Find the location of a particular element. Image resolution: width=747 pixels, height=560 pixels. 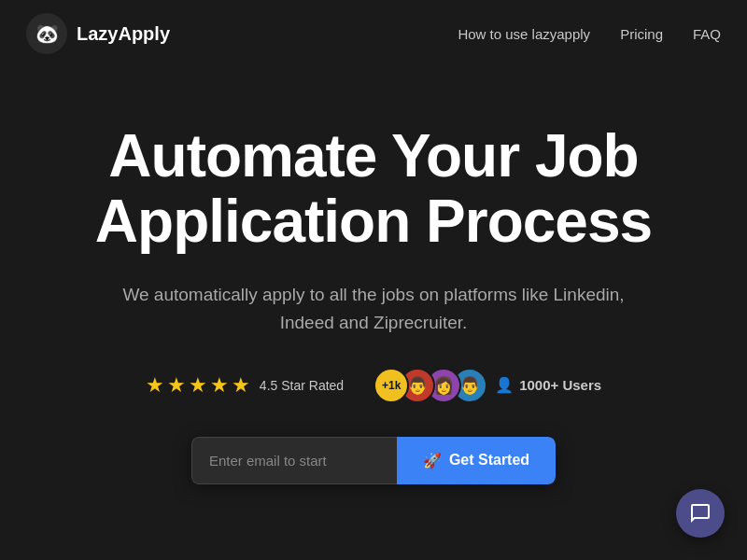

users-section: +1k 👨 👩 👨 👤 1000+ Users is located at coordinates (487, 385).